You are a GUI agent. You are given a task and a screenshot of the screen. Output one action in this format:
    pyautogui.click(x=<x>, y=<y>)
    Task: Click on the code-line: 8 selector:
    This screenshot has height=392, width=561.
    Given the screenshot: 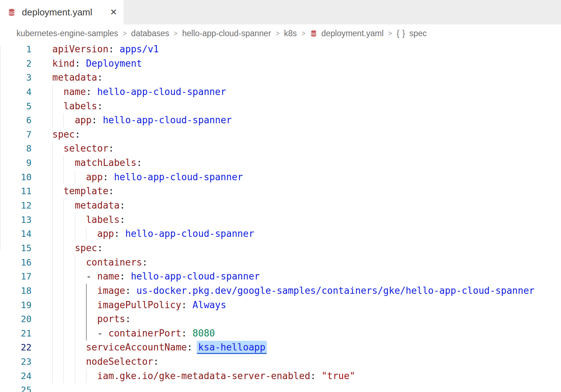 What is the action you would take?
    pyautogui.click(x=280, y=149)
    